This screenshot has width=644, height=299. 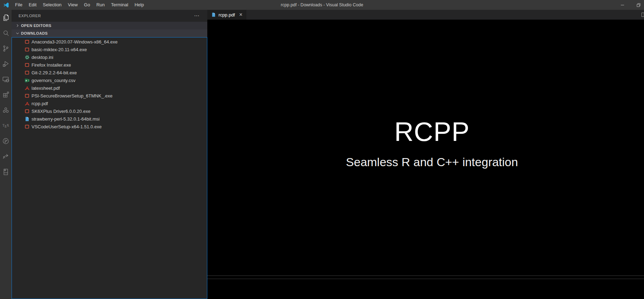 I want to click on restore-button, so click(x=637, y=5).